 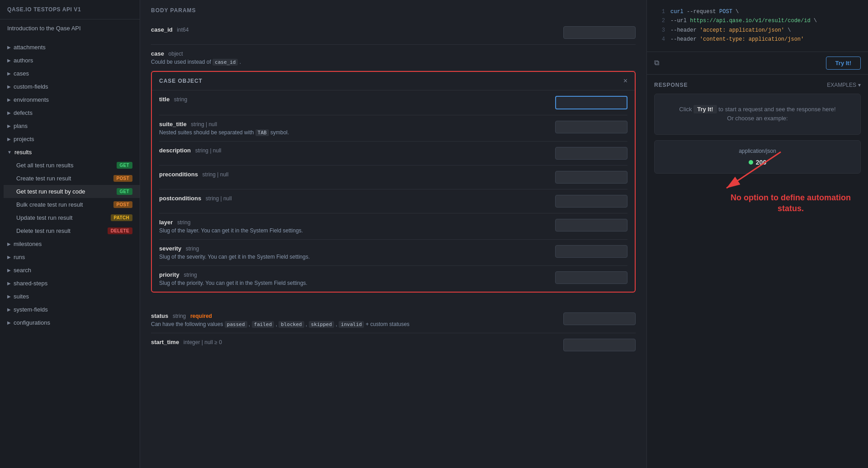 What do you see at coordinates (758, 26) in the screenshot?
I see `code-block: 1 curl --request POST \ 2 --url https://…` at bounding box center [758, 26].